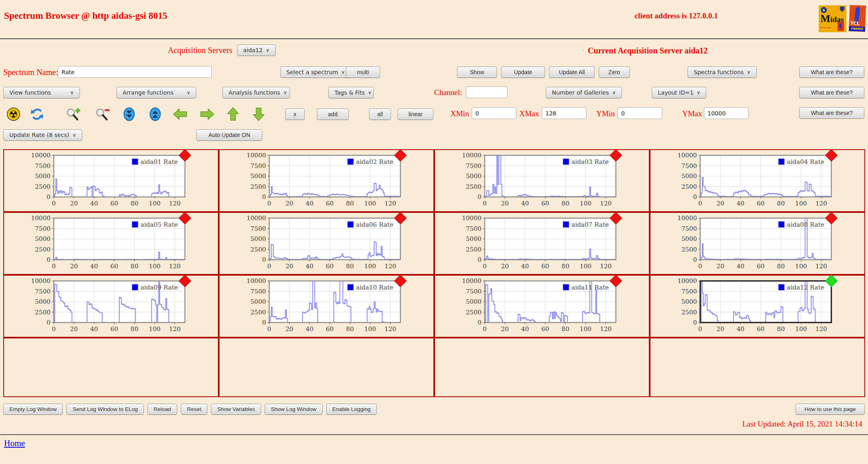 The image size is (868, 464). I want to click on all-button: all, so click(380, 114).